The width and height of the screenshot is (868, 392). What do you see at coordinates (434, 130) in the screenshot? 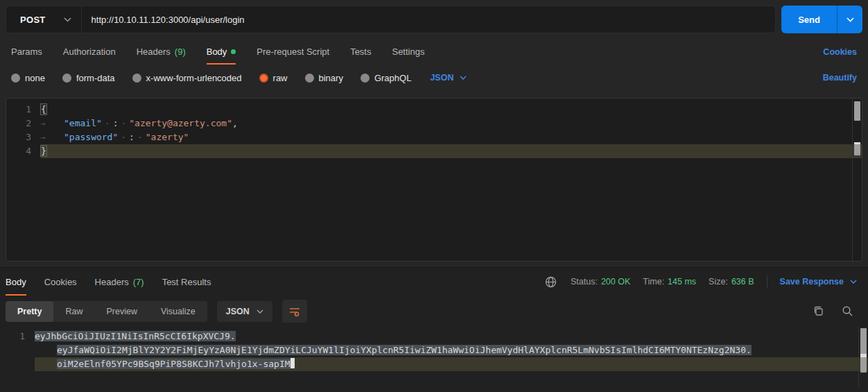
I see `request-editor-lines: 1{2→"email"·:·"azerty@azerty.com",3→"pas…` at bounding box center [434, 130].